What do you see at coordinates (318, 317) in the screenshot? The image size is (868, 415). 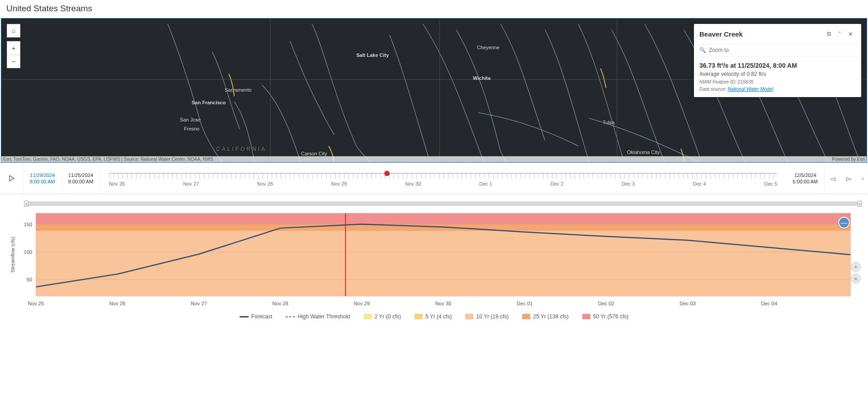 I see `legend-hwt: High Water Threshold` at bounding box center [318, 317].